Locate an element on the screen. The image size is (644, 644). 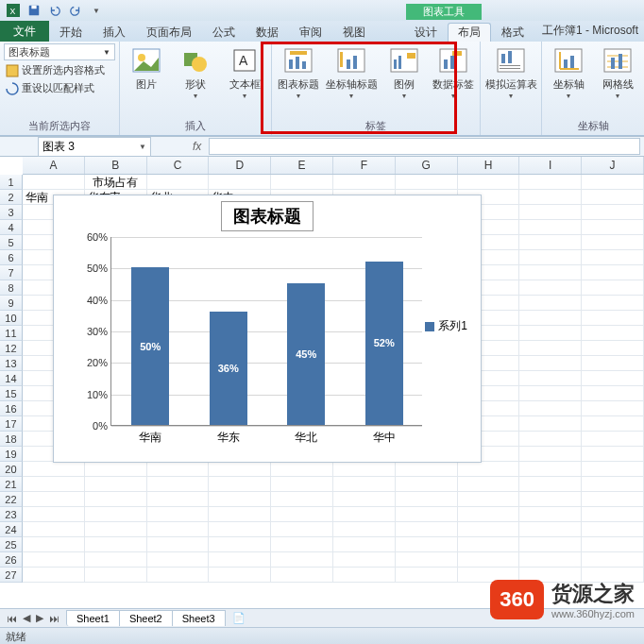
tab-data: 数据 is located at coordinates (267, 32).